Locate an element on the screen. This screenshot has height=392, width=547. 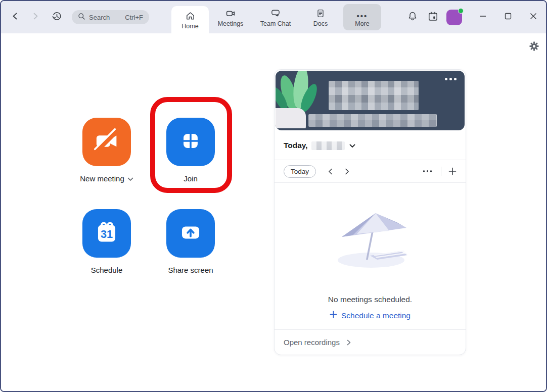
presence-dot is located at coordinates (461, 11).